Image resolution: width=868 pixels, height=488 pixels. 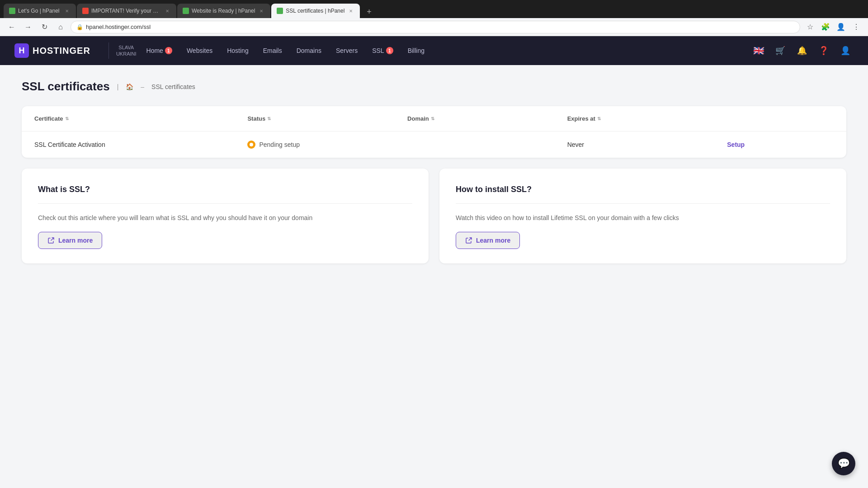 What do you see at coordinates (61, 51) in the screenshot?
I see `logo-text: HOSTINGER` at bounding box center [61, 51].